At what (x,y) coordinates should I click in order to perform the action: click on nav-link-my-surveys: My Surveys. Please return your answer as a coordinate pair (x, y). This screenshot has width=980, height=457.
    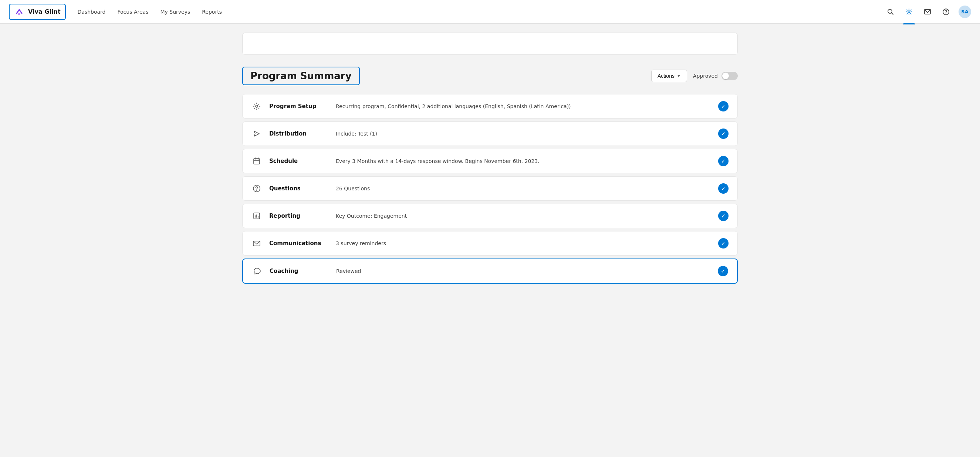
    Looking at the image, I should click on (175, 12).